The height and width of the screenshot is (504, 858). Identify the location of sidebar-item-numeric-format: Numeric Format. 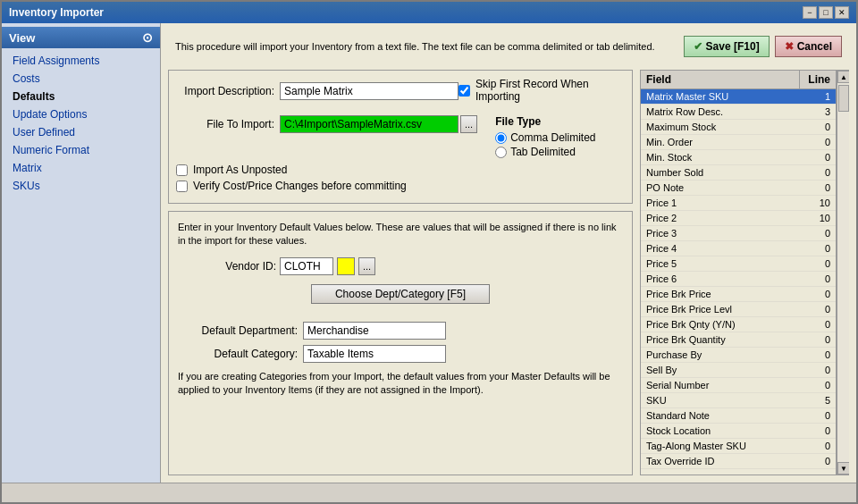
(80, 150).